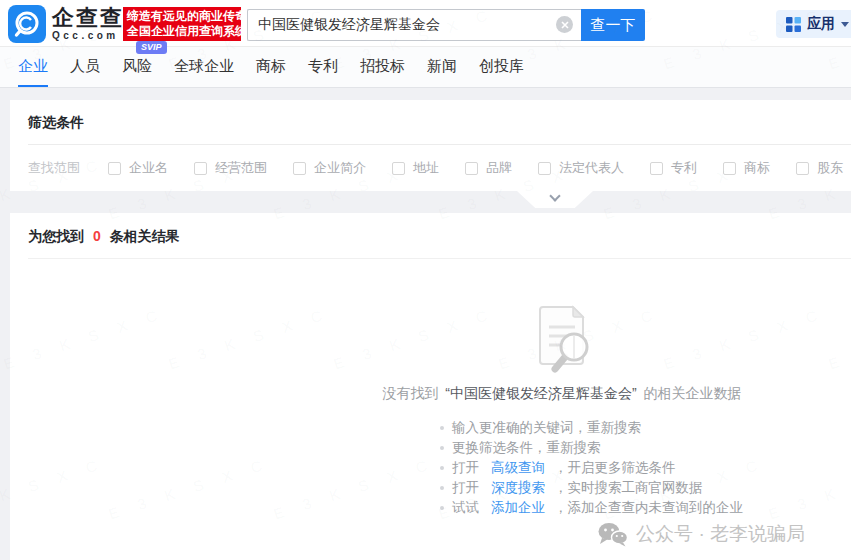 The image size is (851, 560). What do you see at coordinates (204, 68) in the screenshot?
I see `tab-global-enterprise: 全球企业` at bounding box center [204, 68].